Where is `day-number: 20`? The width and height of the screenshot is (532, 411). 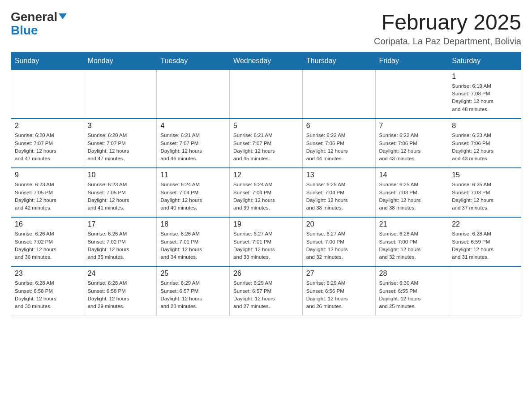
day-number: 20 is located at coordinates (339, 224).